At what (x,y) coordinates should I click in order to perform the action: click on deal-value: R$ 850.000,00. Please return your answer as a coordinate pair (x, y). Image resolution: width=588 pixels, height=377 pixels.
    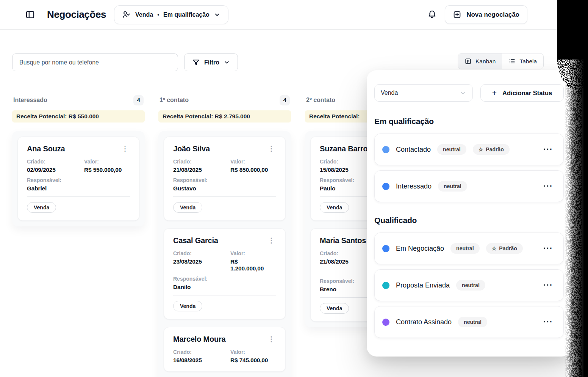
    Looking at the image, I should click on (253, 170).